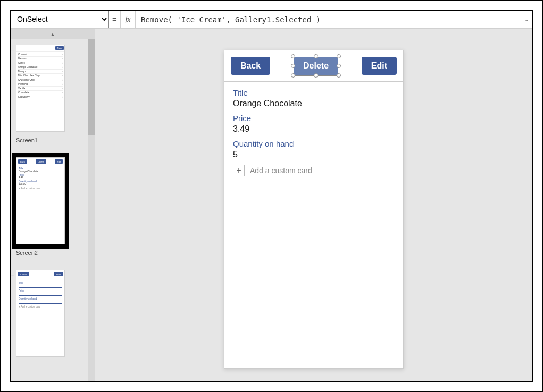 The image size is (543, 392). I want to click on screen-thumbnail-1: New CoconutBananaCoffeeOrange ChocolateM…, so click(40, 88).